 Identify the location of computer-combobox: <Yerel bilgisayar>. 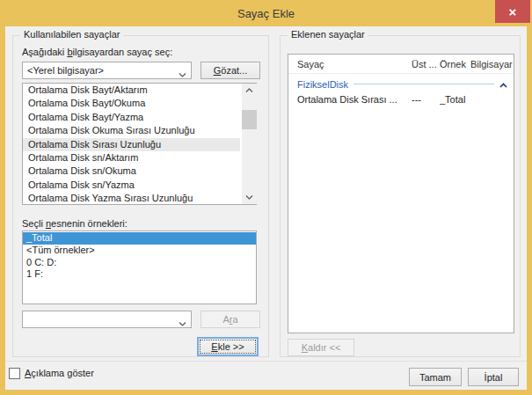
(107, 70).